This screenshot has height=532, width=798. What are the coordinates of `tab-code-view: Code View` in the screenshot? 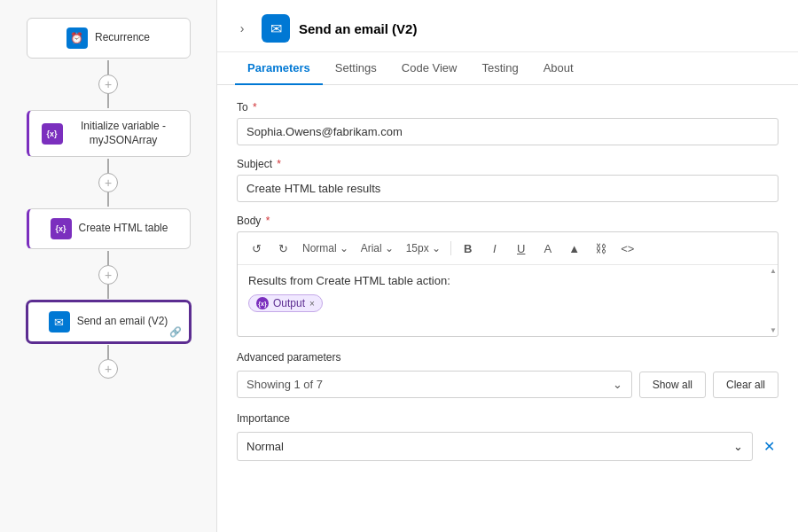 It's located at (429, 69).